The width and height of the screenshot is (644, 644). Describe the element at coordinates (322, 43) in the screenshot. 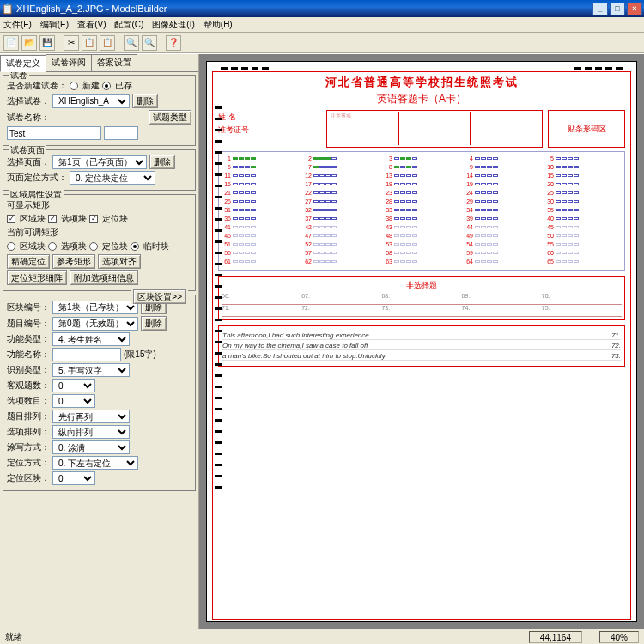

I see `toolbar: 📄 📂 💾 ✂ 📋 📋 🔍 🔍 ❓` at that location.